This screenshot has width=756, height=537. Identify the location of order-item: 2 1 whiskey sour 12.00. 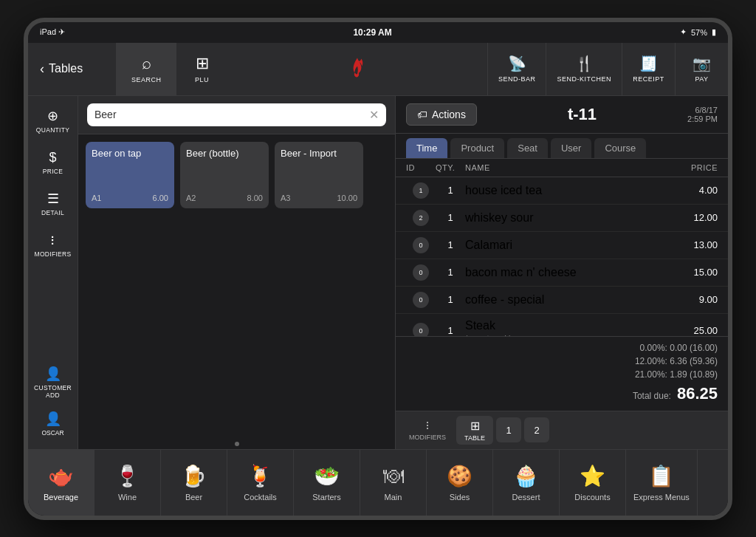
(562, 219).